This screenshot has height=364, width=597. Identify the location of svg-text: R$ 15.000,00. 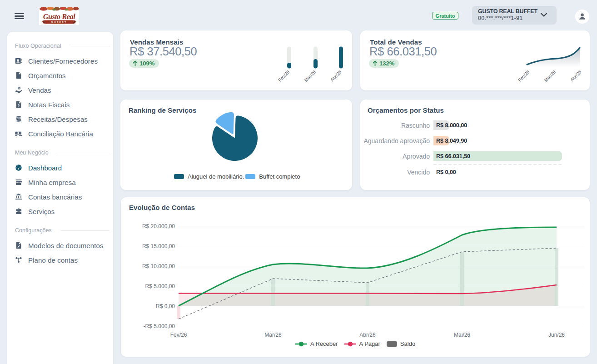
(159, 246).